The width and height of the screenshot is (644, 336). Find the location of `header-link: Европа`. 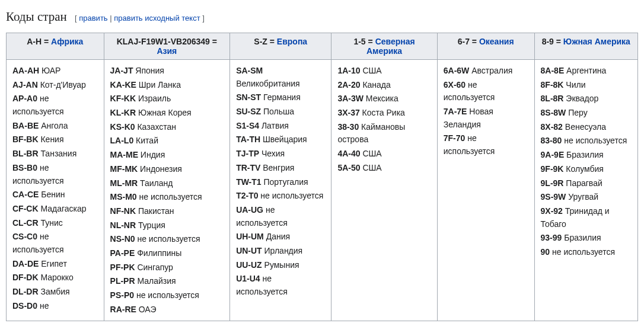

header-link: Европа is located at coordinates (292, 41).